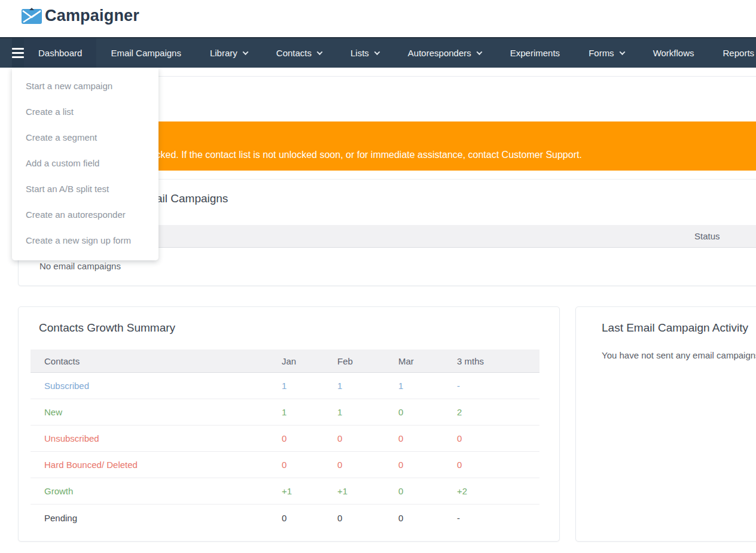  I want to click on nav-item-label: Lists, so click(360, 53).